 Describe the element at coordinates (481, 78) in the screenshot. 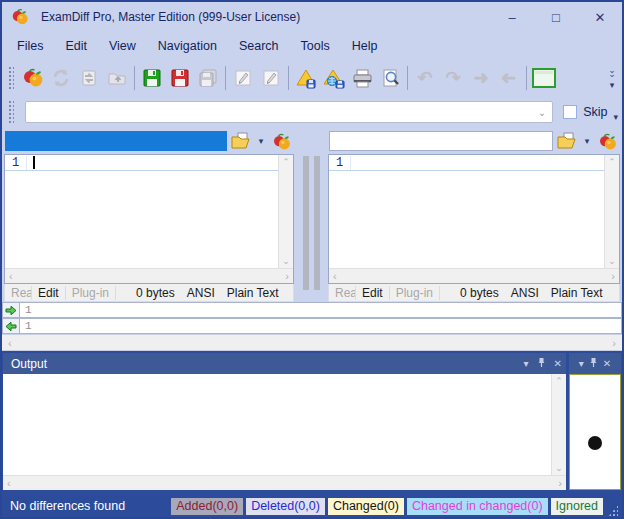

I see `next-difference-button: ➜` at that location.